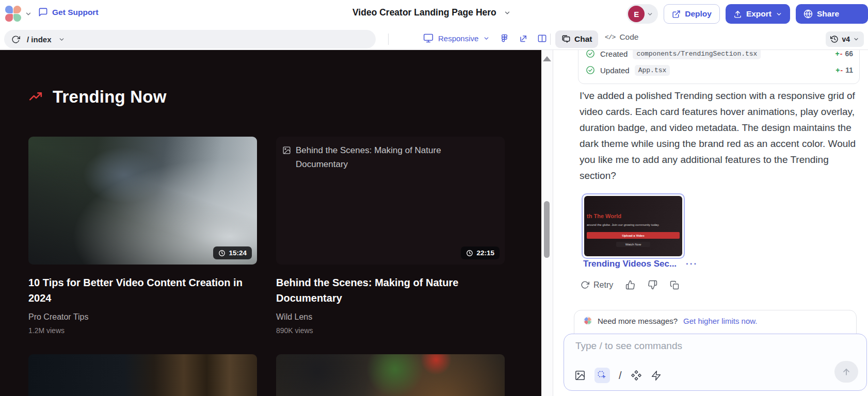 The image size is (868, 396). What do you see at coordinates (633, 226) in the screenshot?
I see `component-attachment-thumbnail: th The World around the globe. Join our …` at bounding box center [633, 226].